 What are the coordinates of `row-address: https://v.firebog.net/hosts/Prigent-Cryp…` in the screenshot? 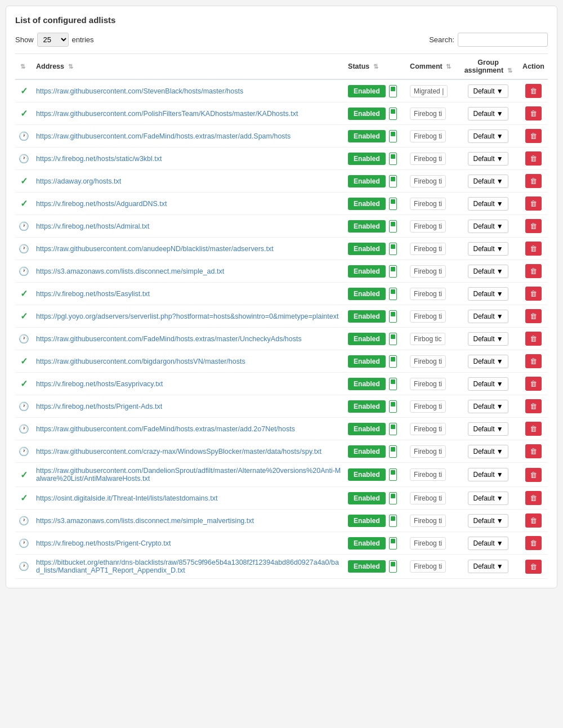 It's located at (189, 543).